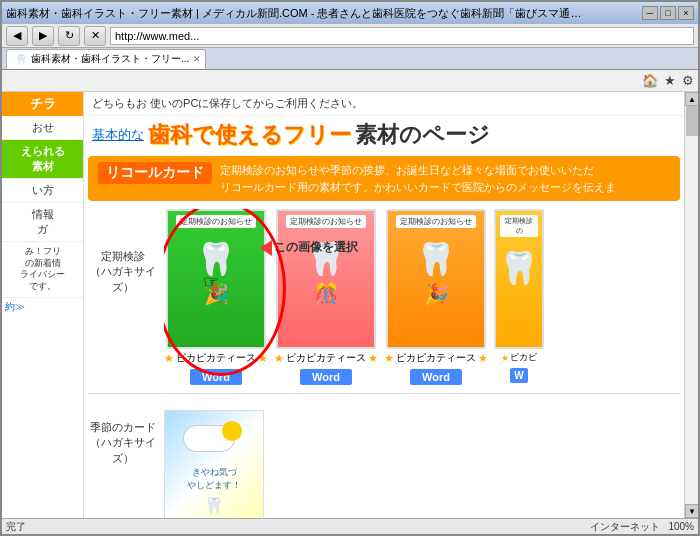 The height and width of the screenshot is (536, 700). Describe the element at coordinates (42, 128) in the screenshot. I see `sidebar-item-0: おせ` at that location.